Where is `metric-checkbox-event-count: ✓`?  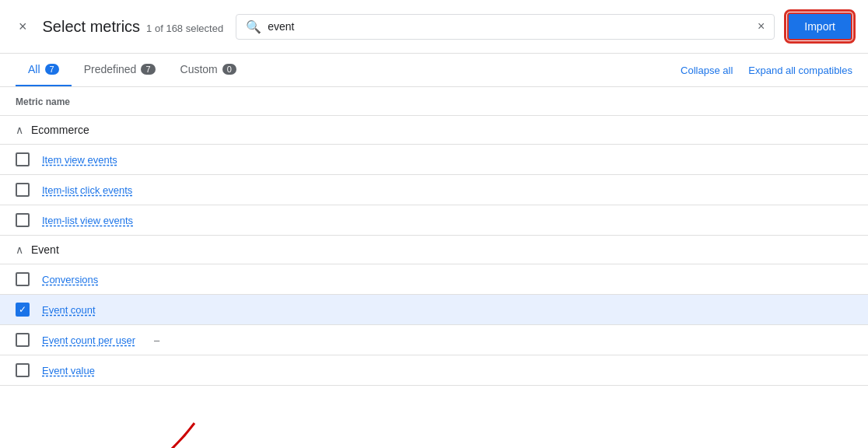
metric-checkbox-event-count: ✓ is located at coordinates (23, 310).